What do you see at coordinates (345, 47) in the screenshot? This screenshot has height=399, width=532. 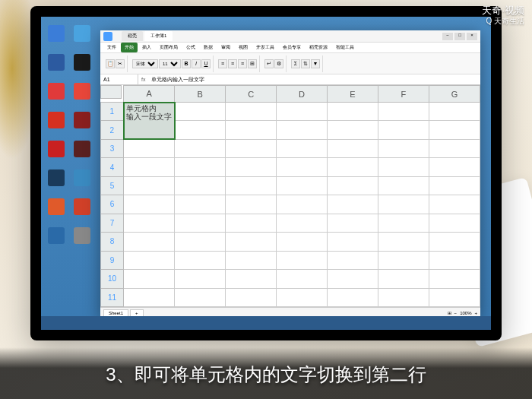 I see `menu-item: 智能工具` at bounding box center [345, 47].